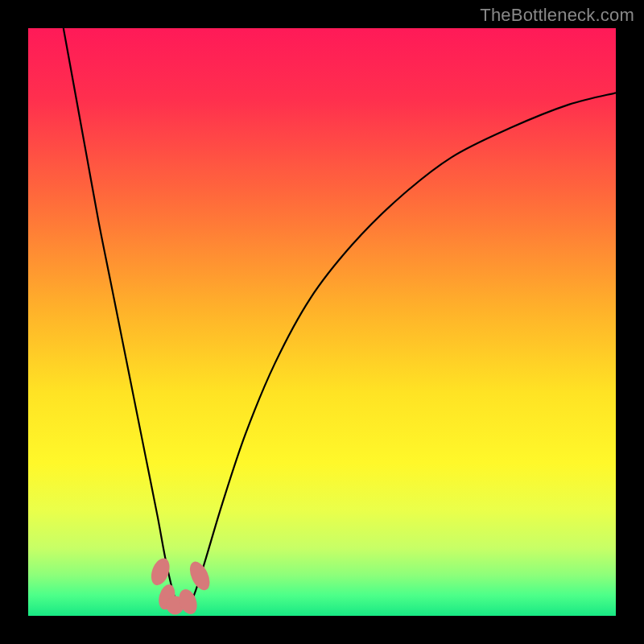 Image resolution: width=644 pixels, height=644 pixels. Describe the element at coordinates (557, 15) in the screenshot. I see `watermark-text: TheBottleneck.com` at that location.